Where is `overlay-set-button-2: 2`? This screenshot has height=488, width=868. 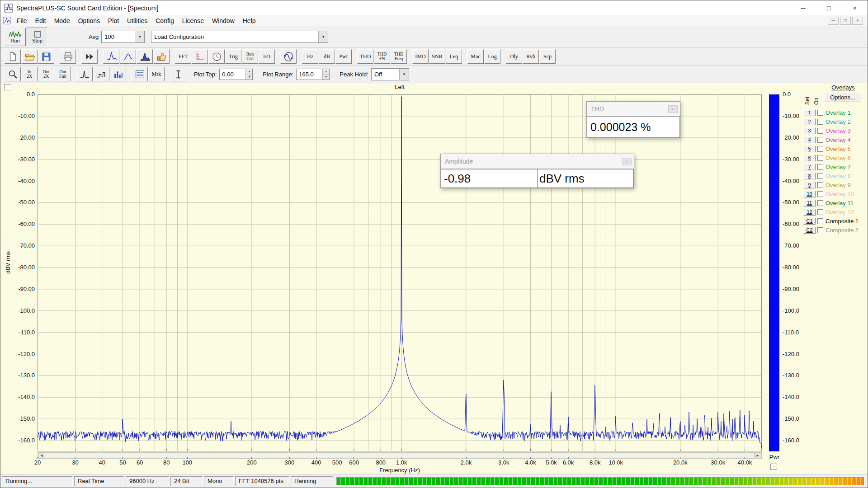
overlay-set-button-2: 2 is located at coordinates (809, 122).